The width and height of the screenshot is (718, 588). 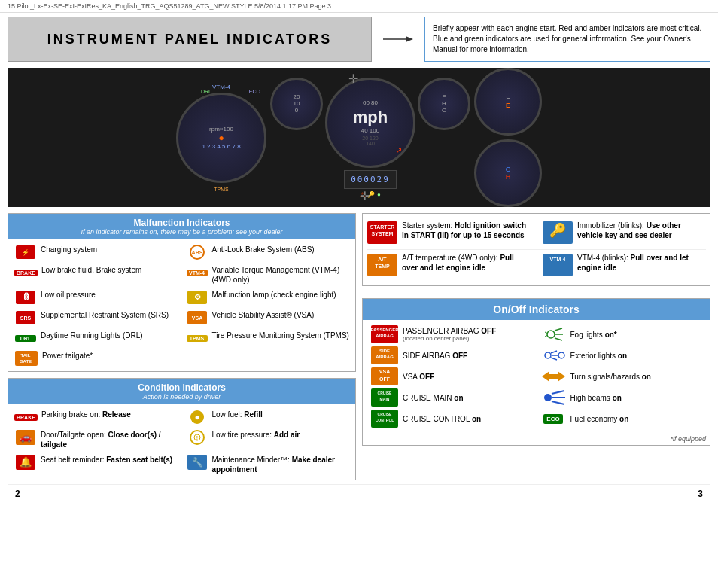 I want to click on condition-low-fuel: ● Low fuel: Refill, so click(x=268, y=417).